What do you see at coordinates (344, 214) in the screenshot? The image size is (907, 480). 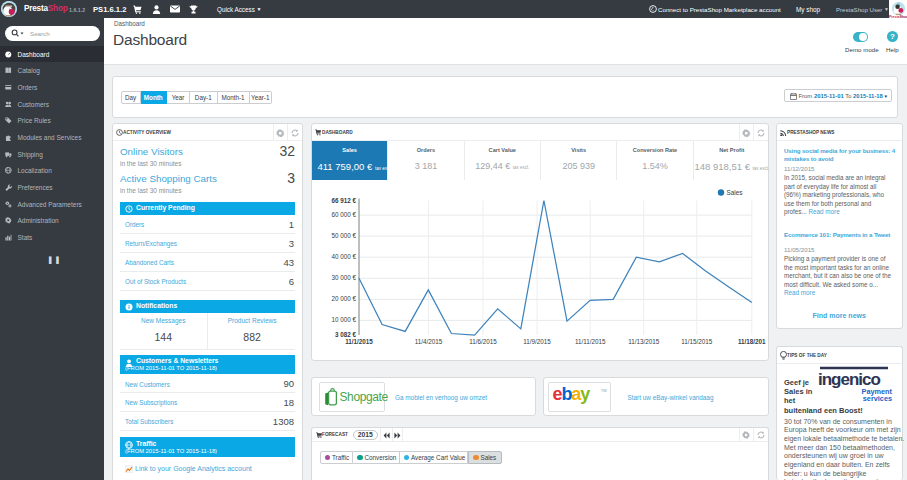 I see `svg-text: 60 000 €` at bounding box center [344, 214].